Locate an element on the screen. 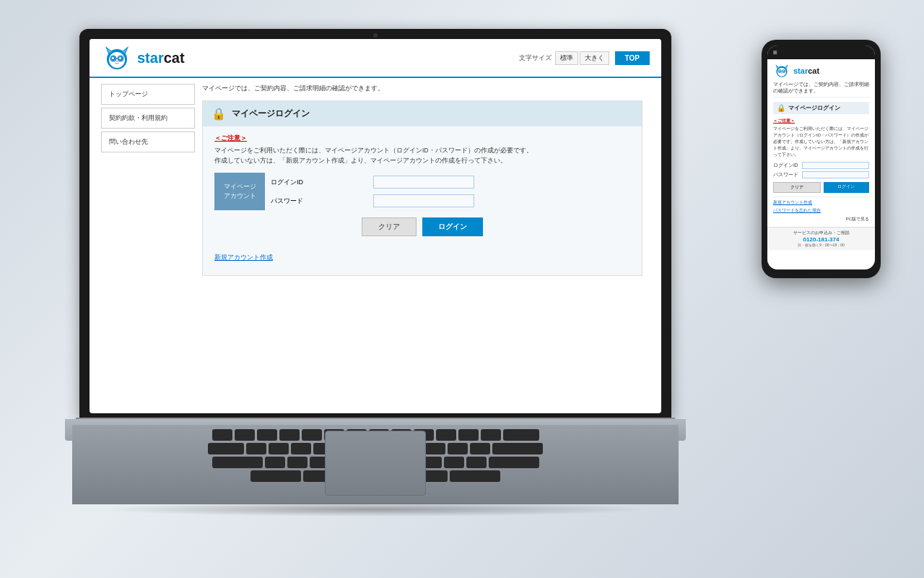 This screenshot has height=578, width=924. phone-support: サービスのお申込み・ご相談 0120-181-374 日・祝を除く9：00〜18… is located at coordinates (821, 238).